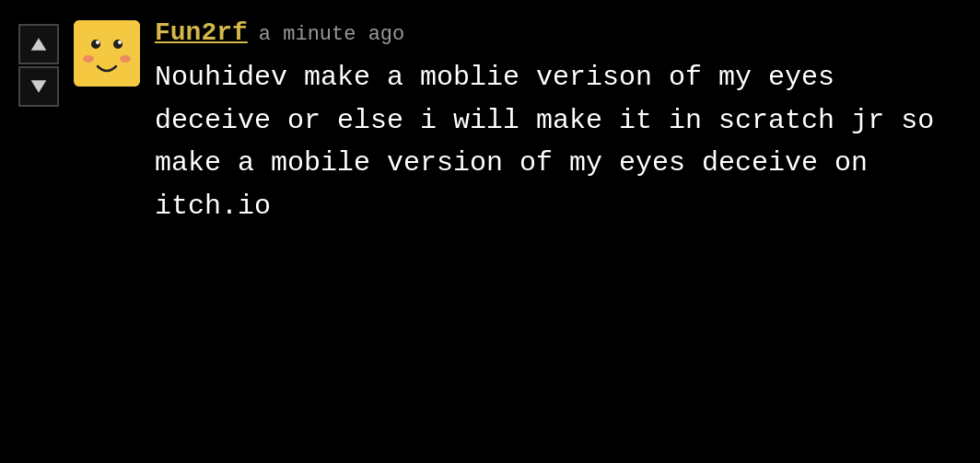 Image resolution: width=980 pixels, height=463 pixels. What do you see at coordinates (107, 53) in the screenshot?
I see `avatar-image` at bounding box center [107, 53].